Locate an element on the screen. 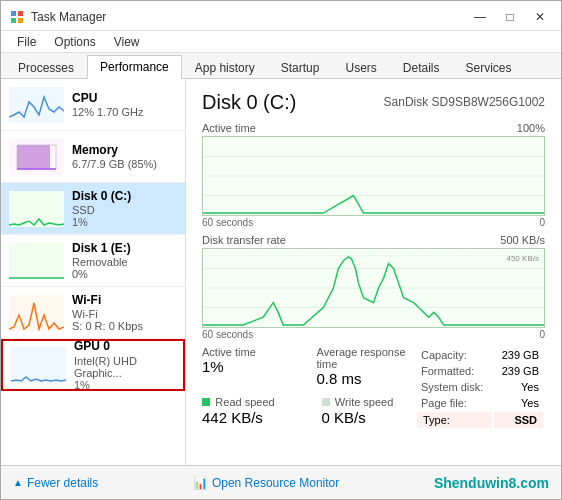 The image size is (562, 500). sidebar-item-memory: Memory 6.7/7.9 GB (85%) is located at coordinates (93, 157).